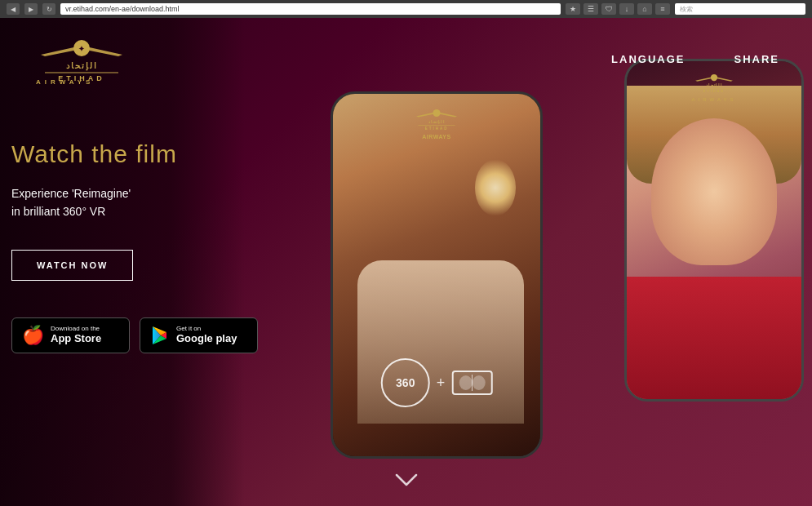  I want to click on url-text: vr.etihad.com/en-ae/download.html, so click(122, 9).